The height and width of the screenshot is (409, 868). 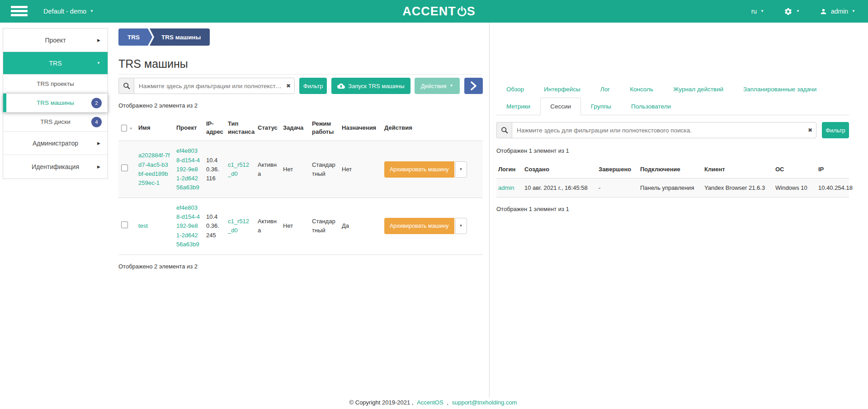 What do you see at coordinates (824, 12) in the screenshot?
I see `user-icon` at bounding box center [824, 12].